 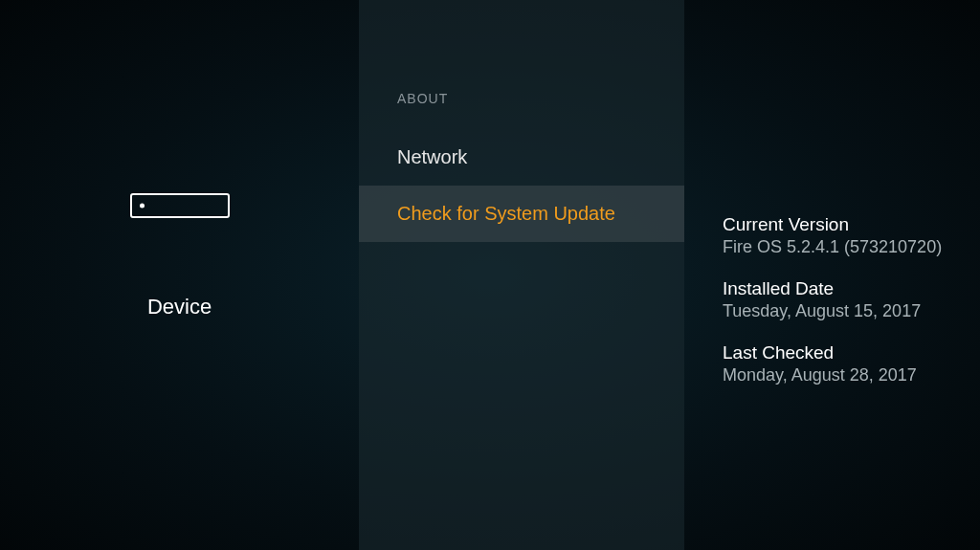 I want to click on info-label: Last Checked, so click(x=842, y=353).